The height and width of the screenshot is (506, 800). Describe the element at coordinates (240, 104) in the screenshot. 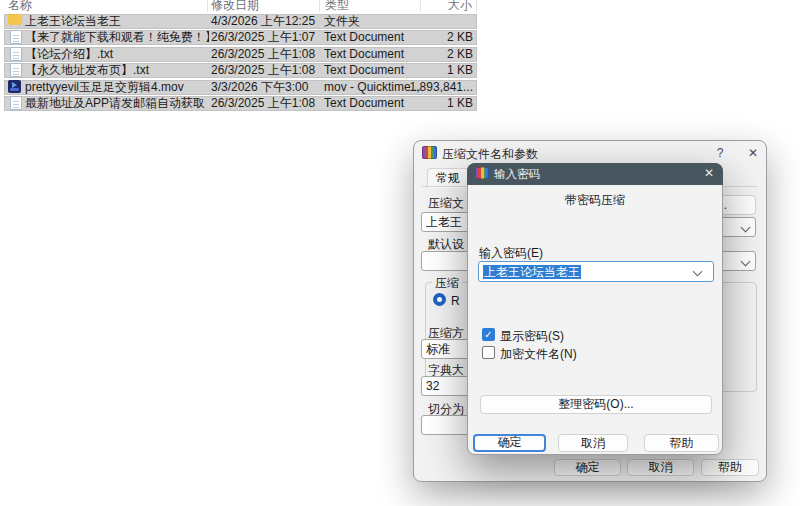

I see `file-row: 最新地址及APP请发邮箱自动获取！！！.... 26/3/2025 上午1:08…` at that location.